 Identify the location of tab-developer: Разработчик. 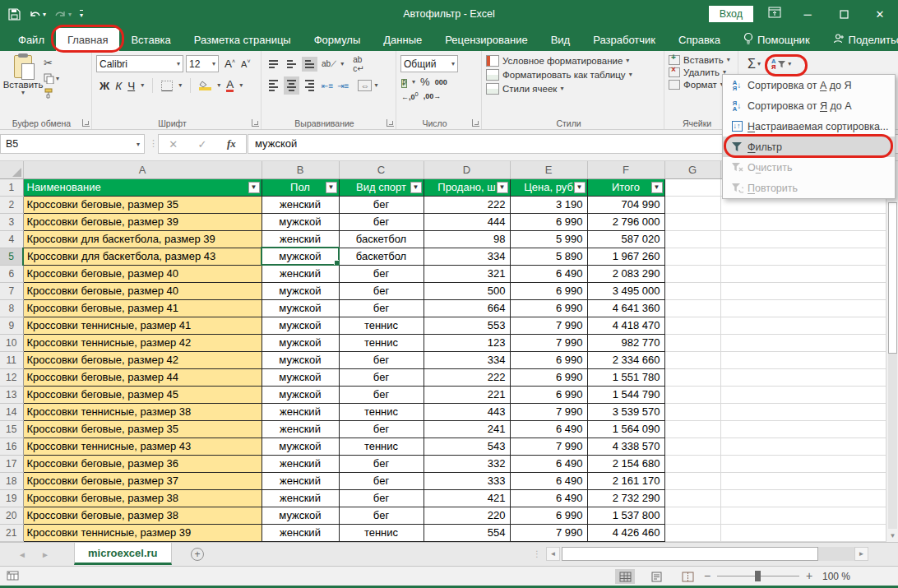
(624, 39).